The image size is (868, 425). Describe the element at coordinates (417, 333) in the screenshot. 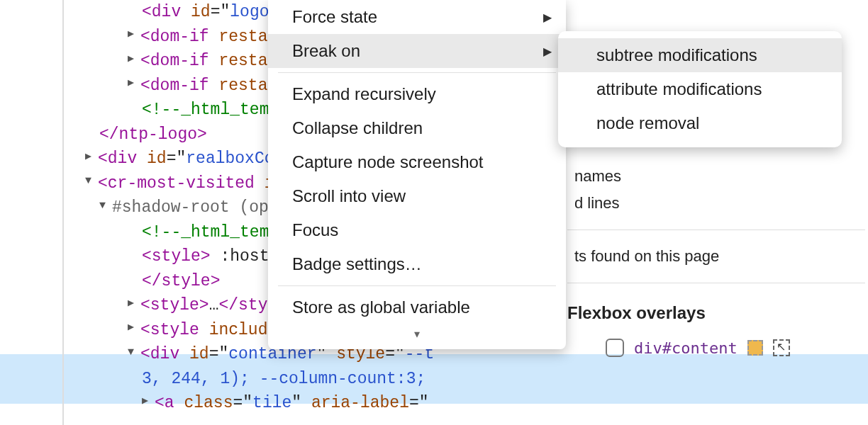

I see `menu-more-icon: ▾` at that location.